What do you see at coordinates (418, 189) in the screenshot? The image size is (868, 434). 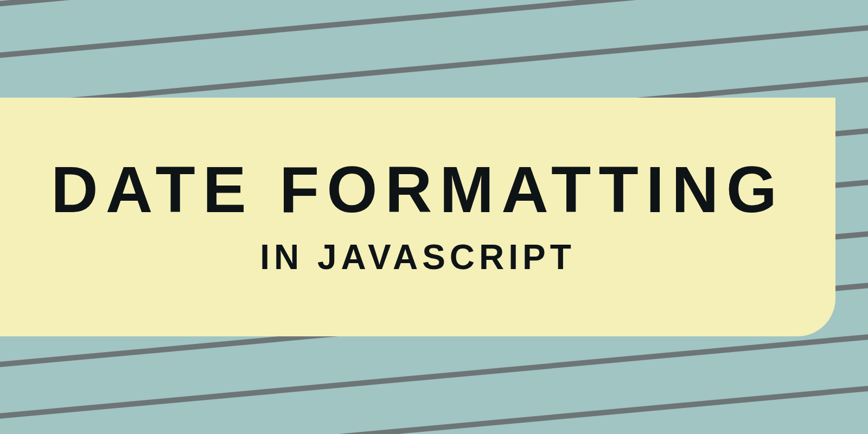 I see `banner-title: DATE FORMATTING` at bounding box center [418, 189].